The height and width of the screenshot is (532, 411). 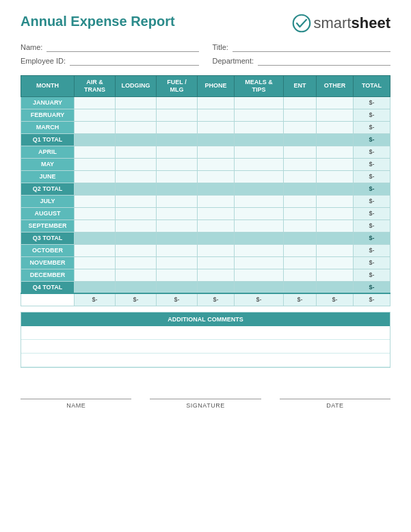 What do you see at coordinates (371, 300) in the screenshot?
I see `total-total: $-` at bounding box center [371, 300].